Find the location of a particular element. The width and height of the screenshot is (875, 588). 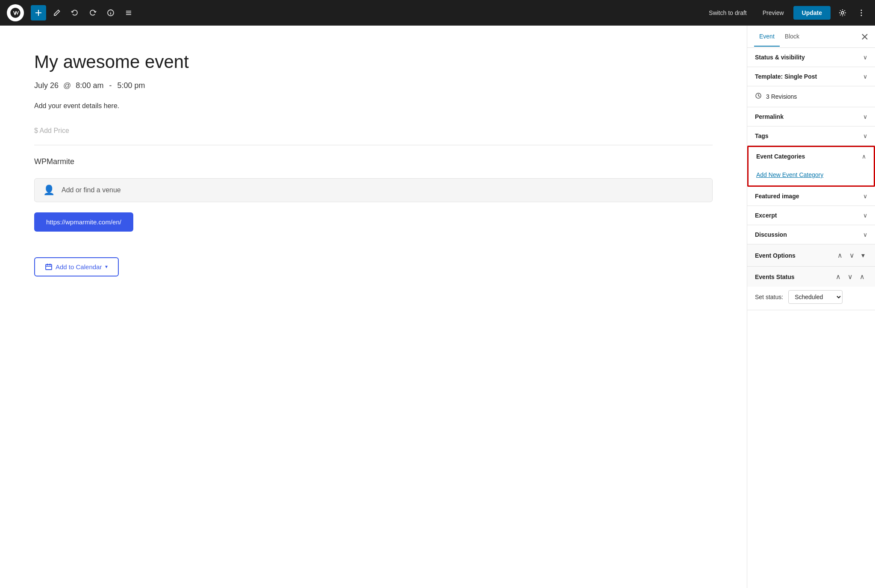

event-url-wrapper: https://wpmarmite.com/en/ is located at coordinates (373, 230).